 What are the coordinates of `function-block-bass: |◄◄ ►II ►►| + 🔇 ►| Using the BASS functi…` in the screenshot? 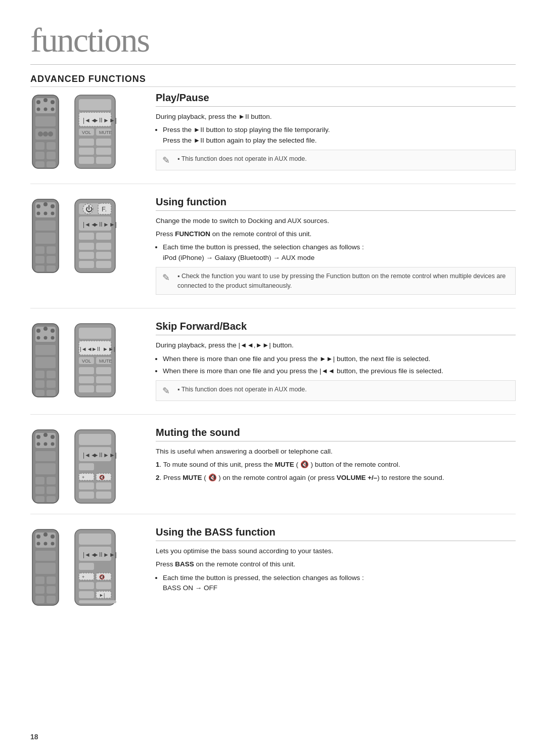 It's located at (273, 571).